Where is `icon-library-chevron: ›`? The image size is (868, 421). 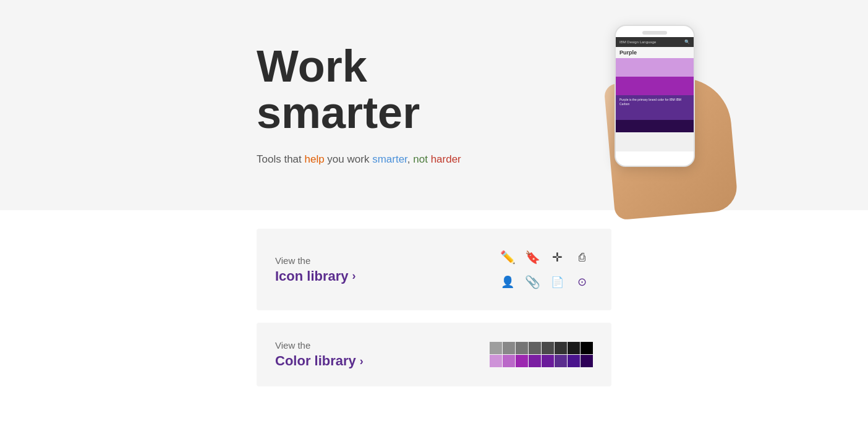
icon-library-chevron: › is located at coordinates (354, 276).